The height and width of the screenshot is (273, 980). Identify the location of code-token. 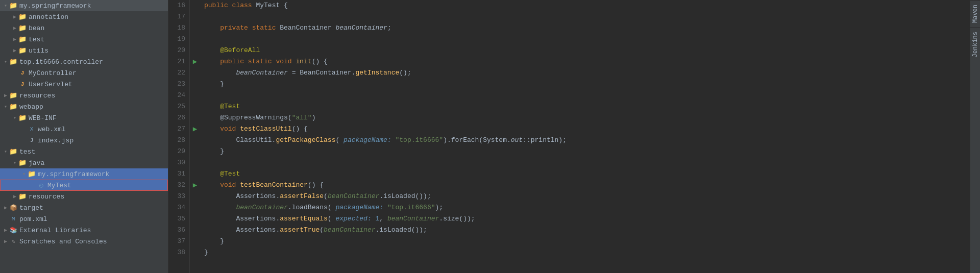
(220, 208).